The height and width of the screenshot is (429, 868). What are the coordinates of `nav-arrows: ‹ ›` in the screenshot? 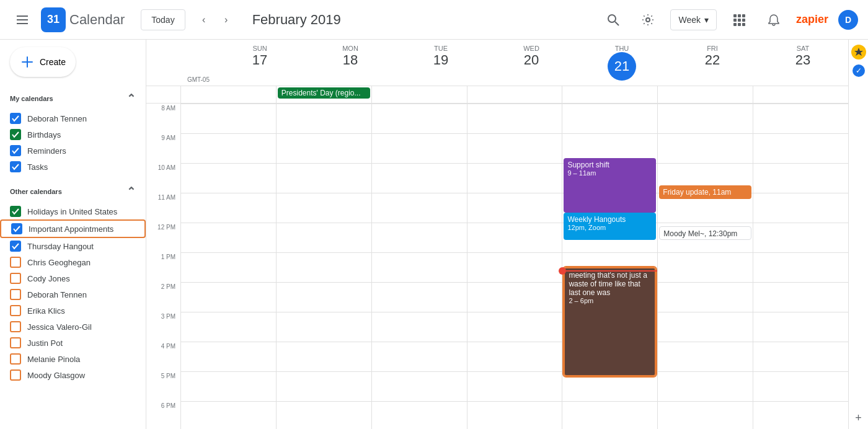 It's located at (215, 20).